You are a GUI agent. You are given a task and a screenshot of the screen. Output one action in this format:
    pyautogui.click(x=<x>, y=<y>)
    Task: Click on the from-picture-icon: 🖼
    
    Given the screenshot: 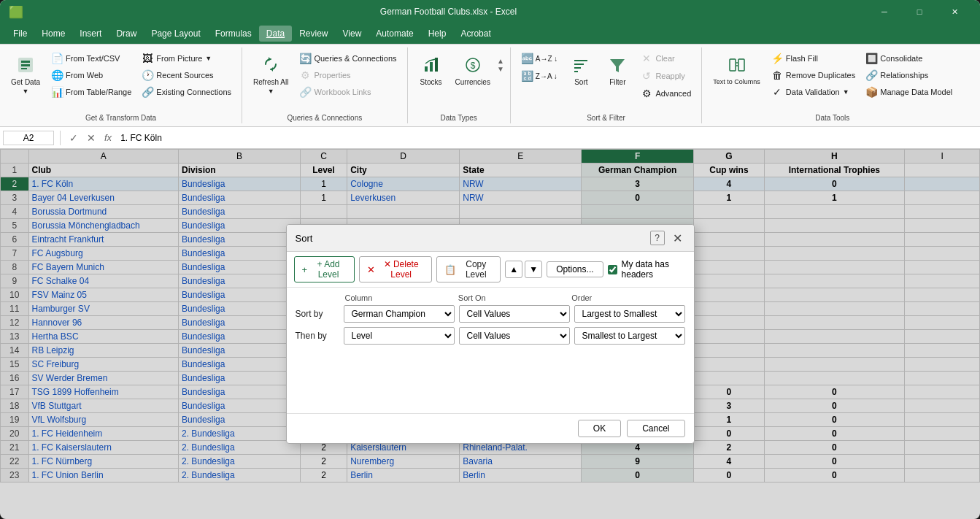 What is the action you would take?
    pyautogui.click(x=147, y=58)
    